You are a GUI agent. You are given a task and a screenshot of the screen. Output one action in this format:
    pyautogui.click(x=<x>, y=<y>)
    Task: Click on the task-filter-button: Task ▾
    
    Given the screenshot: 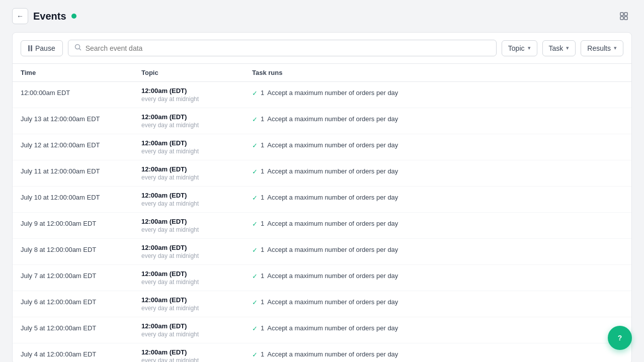 What is the action you would take?
    pyautogui.click(x=559, y=48)
    